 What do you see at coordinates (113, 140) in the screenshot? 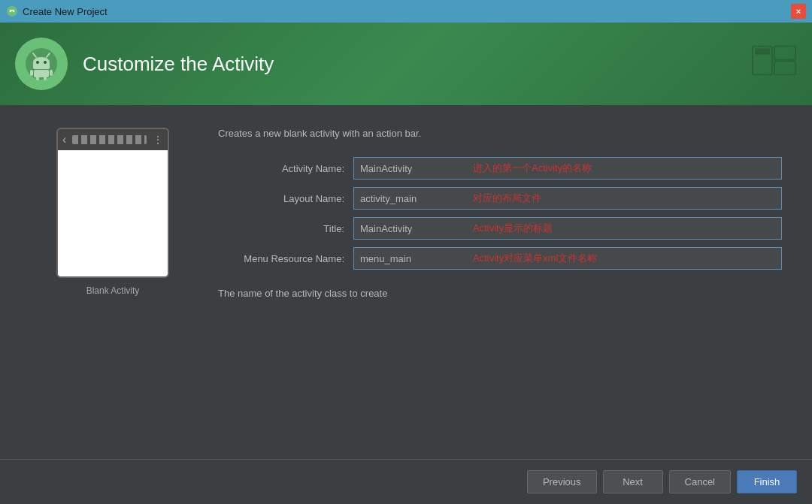
I see `phone-top-bar: ‹ ⋮` at bounding box center [113, 140].